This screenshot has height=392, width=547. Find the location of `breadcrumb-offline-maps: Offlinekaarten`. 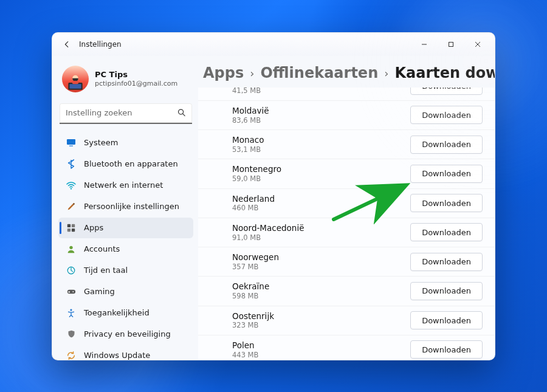

breadcrumb-offline-maps: Offlinekaarten is located at coordinates (319, 73).